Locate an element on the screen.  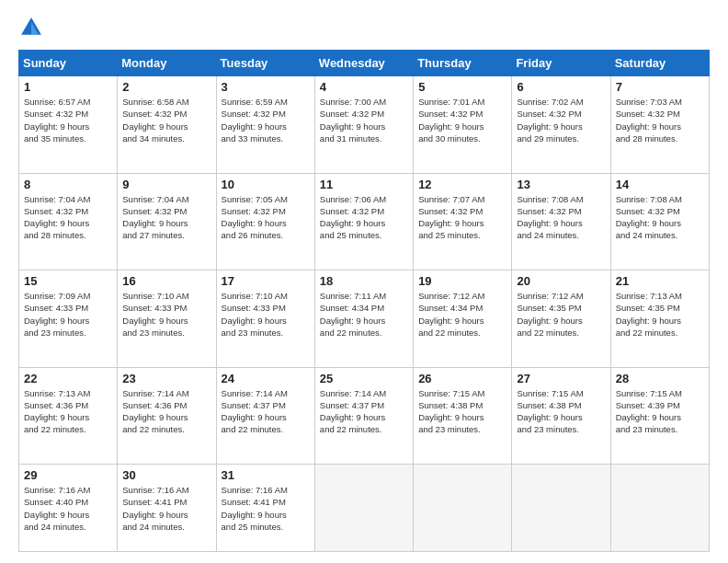
day-number: 12 is located at coordinates (462, 184).